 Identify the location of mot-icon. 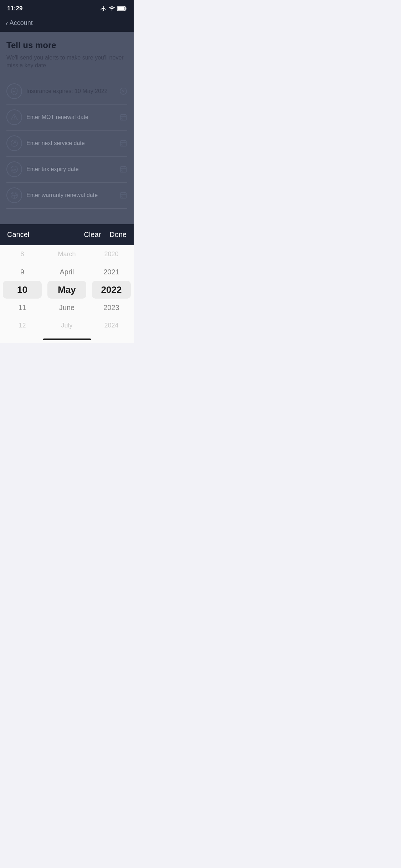
(14, 117).